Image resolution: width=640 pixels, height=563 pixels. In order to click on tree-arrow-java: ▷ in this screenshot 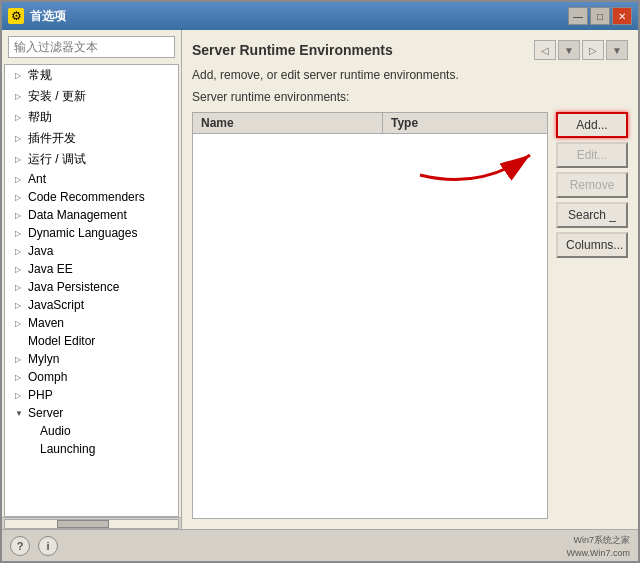, I will do `click(20, 252)`.